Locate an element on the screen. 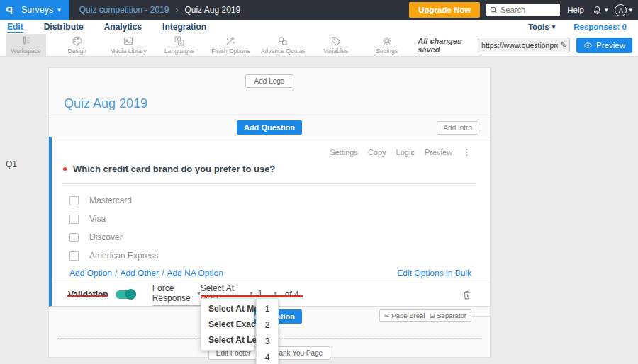  toolbar-item-label: Settings is located at coordinates (387, 51).